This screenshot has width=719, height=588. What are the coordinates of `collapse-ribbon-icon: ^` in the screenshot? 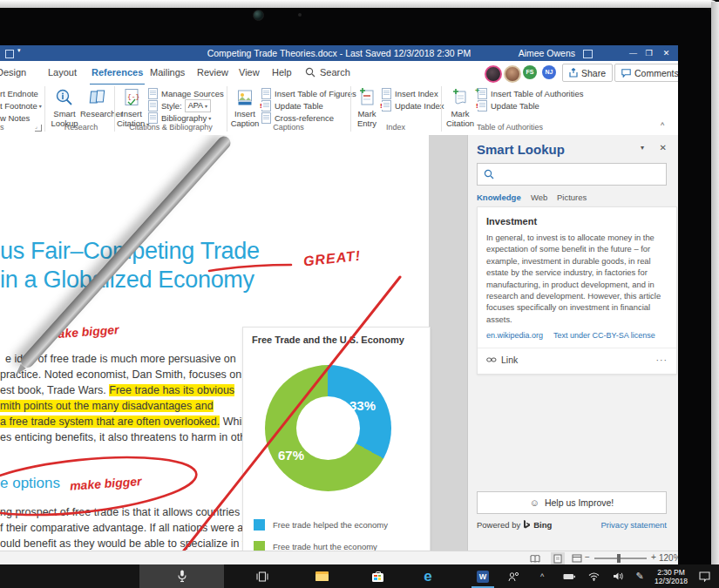 It's located at (662, 125).